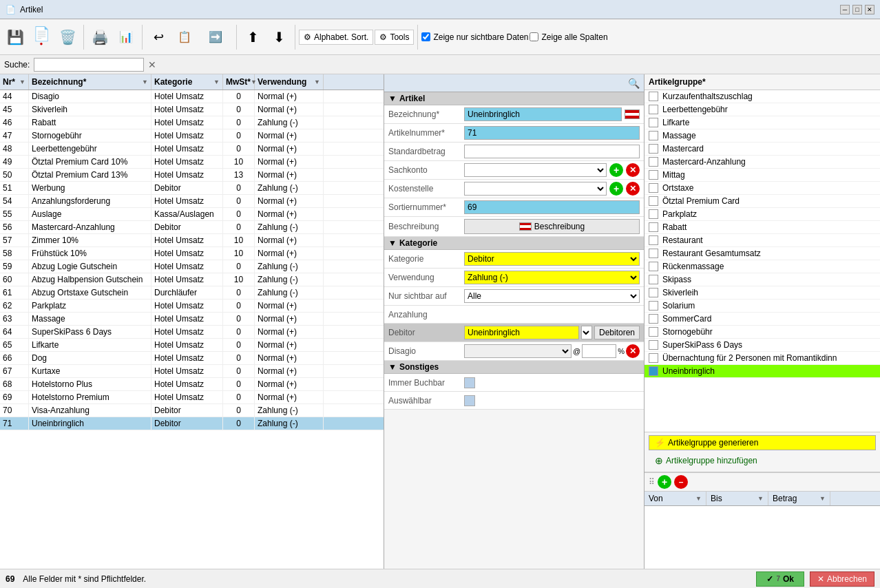  Describe the element at coordinates (762, 372) in the screenshot. I see `right-list-item: Uneinbringlich` at that location.